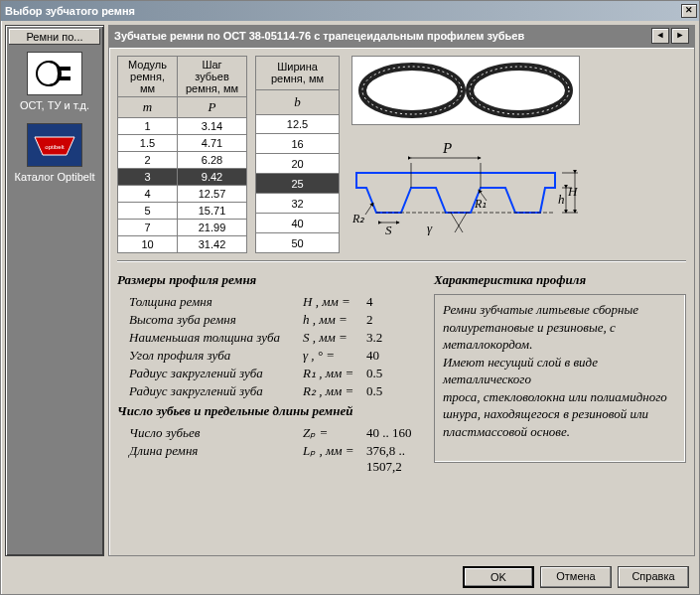  Describe the element at coordinates (55, 105) in the screenshot. I see `sidebar-item-label: ОСТ, ТУ и т.д.` at that location.